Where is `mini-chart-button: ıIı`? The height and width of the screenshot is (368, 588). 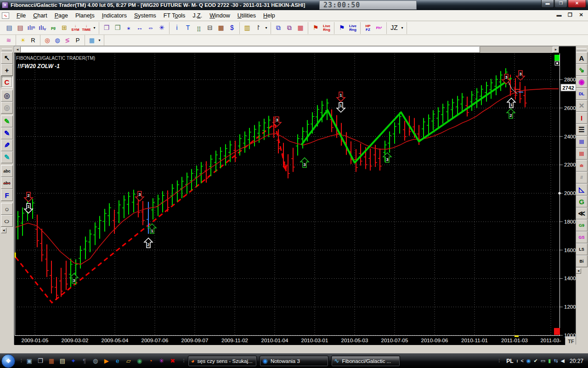 mini-chart-button: ıIı is located at coordinates (582, 166).